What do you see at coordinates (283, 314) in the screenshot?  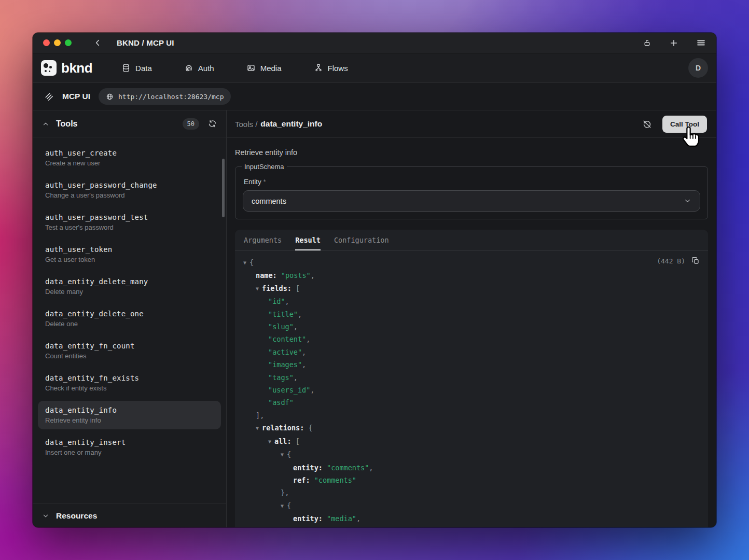 I see `json-token: "title"` at bounding box center [283, 314].